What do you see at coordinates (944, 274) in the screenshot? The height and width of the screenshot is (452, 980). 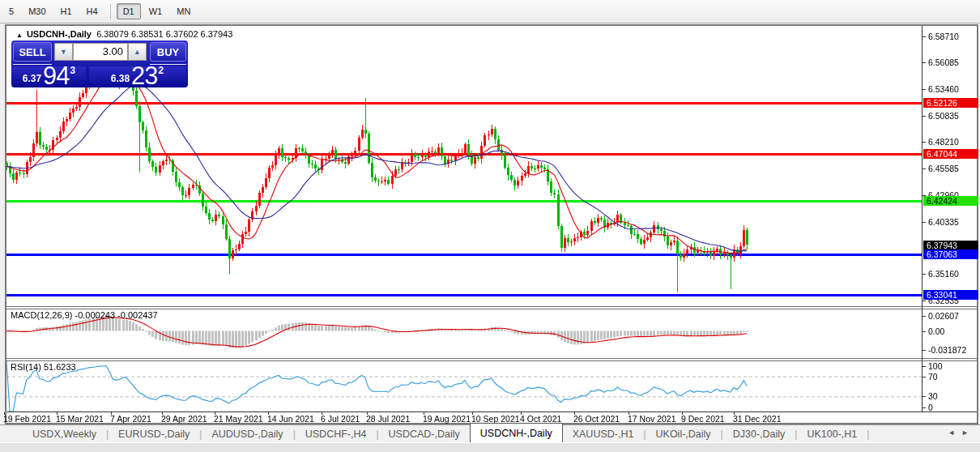 I see `price-tick-label: 6.35160` at bounding box center [944, 274].